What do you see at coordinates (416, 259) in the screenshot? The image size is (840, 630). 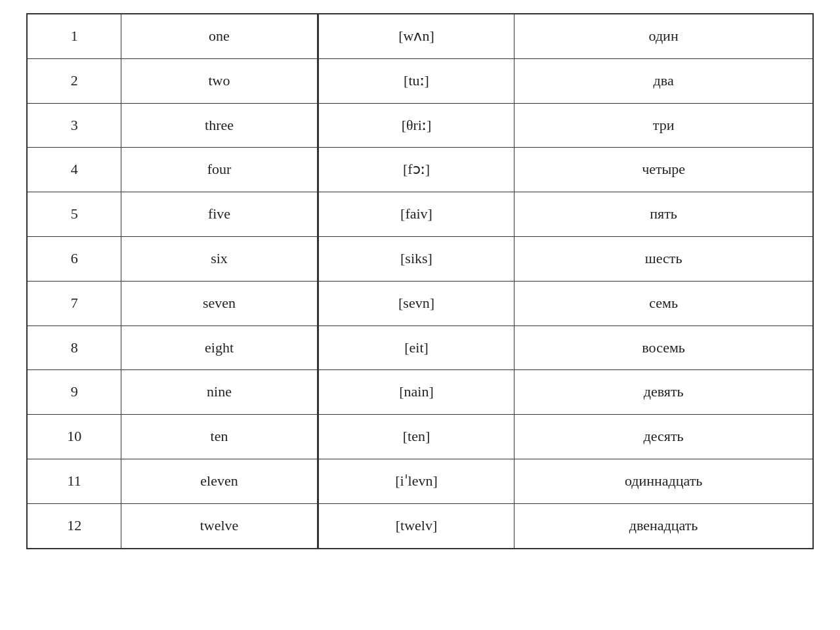 I see `cell-transcription: [siks]` at bounding box center [416, 259].